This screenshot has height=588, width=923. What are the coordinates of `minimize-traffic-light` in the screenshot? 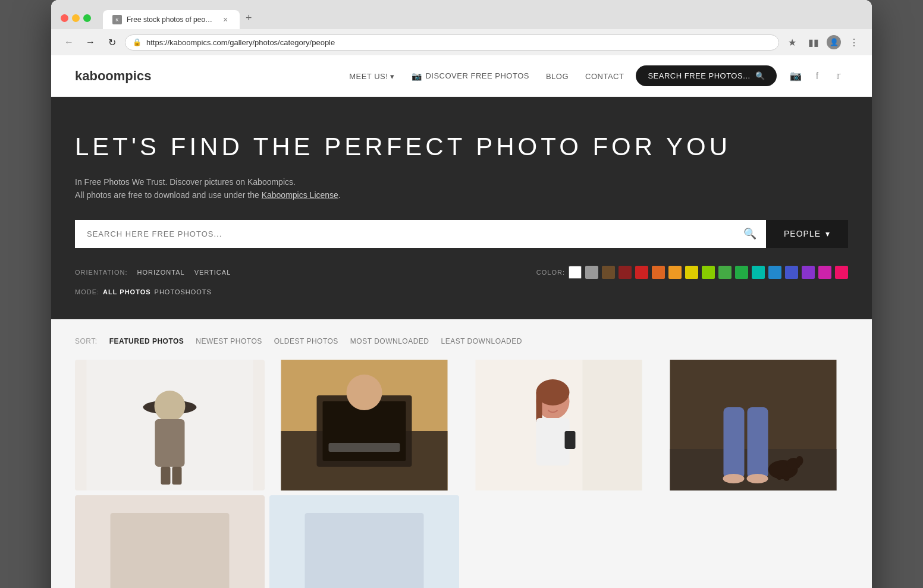 It's located at (76, 18).